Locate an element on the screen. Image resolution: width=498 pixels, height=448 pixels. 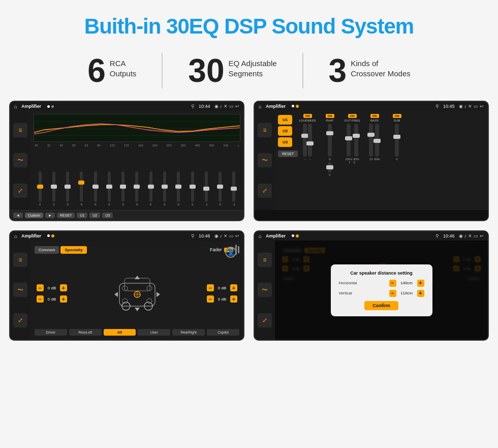
fader-bottom-buttons: Driver RearLeft All User RearRight Copil… is located at coordinates (137, 333).